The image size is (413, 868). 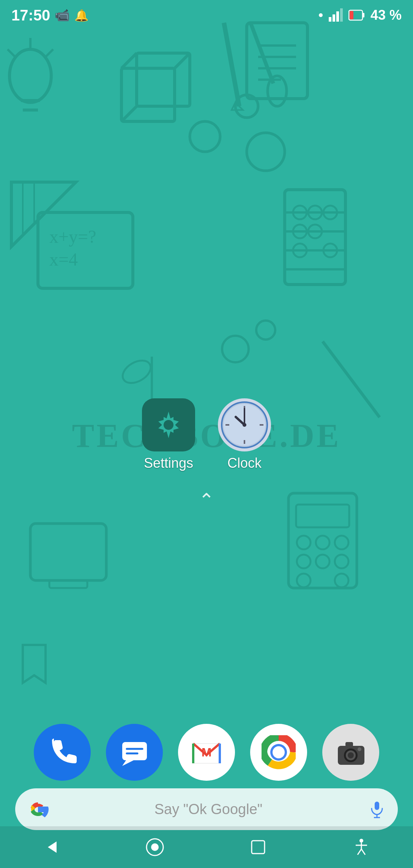 I want to click on status-bar: 17:50 📹 🔔 43 %, so click(x=206, y=15).